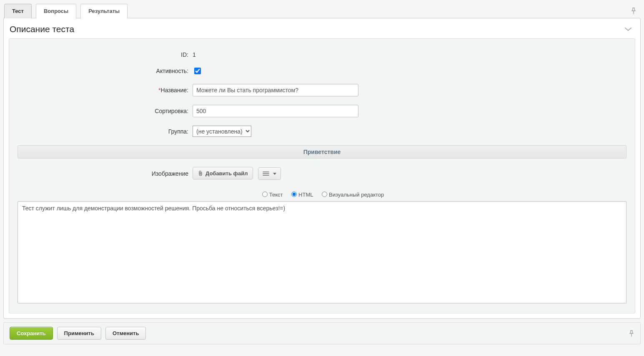 The height and width of the screenshot is (356, 644). What do you see at coordinates (104, 11) in the screenshot?
I see `tab-results: Результаты` at bounding box center [104, 11].